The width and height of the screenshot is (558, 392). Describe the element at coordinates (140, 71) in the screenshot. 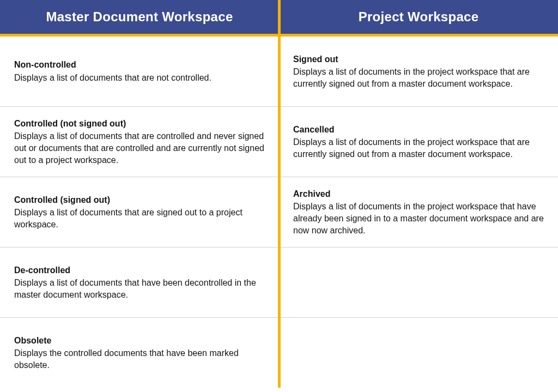

I see `cell-left-0: Non-controlled Displays a list of docume…` at that location.